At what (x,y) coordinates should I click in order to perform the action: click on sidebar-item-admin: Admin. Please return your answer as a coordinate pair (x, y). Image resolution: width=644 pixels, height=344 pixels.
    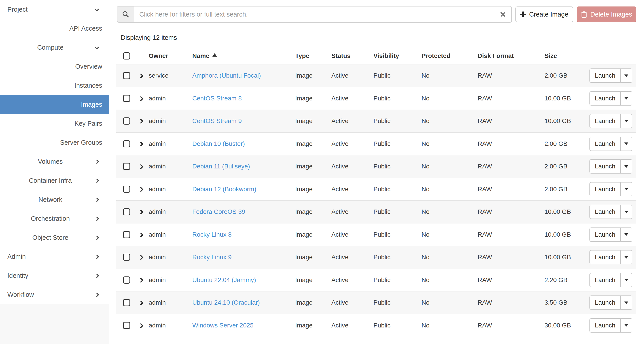
    Looking at the image, I should click on (54, 257).